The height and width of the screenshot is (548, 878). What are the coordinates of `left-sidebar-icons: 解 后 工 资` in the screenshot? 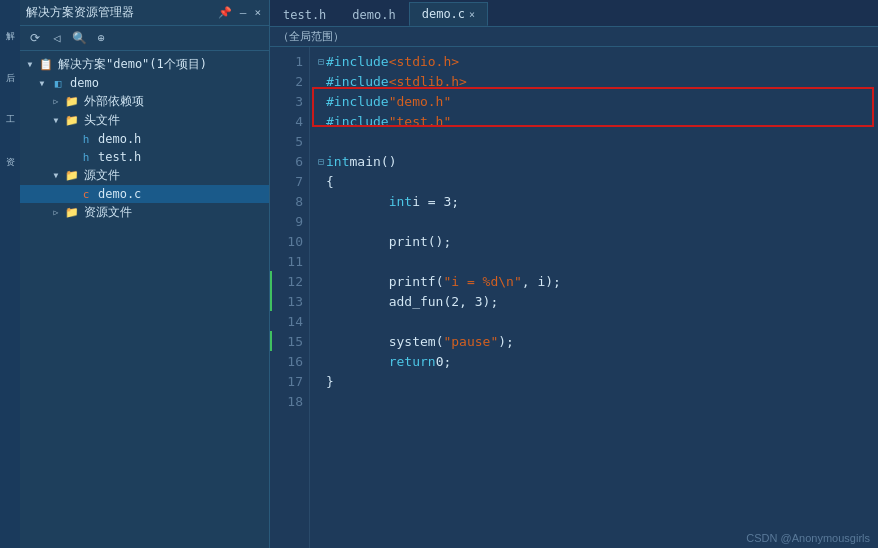 It's located at (10, 274).